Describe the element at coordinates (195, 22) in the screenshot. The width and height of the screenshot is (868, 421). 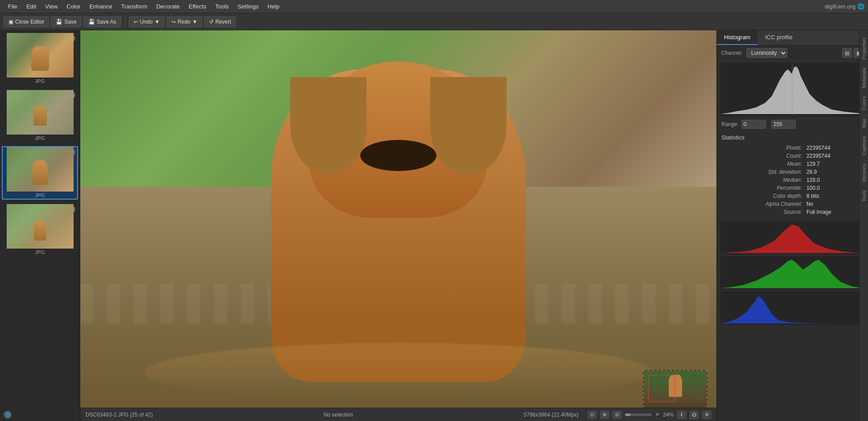
I see `redo-dropdown-icon: ▼` at that location.